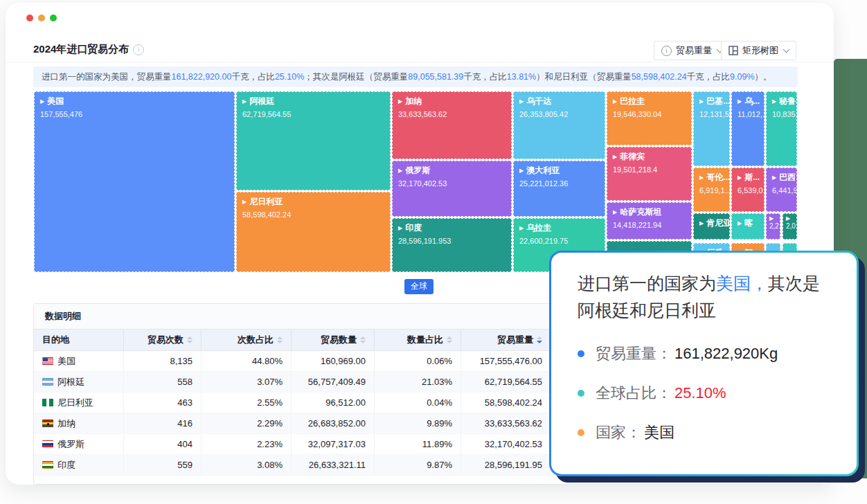 This screenshot has height=504, width=867. Describe the element at coordinates (247, 424) in the screenshot. I see `cell-次数占比: 2.29%` at that location.